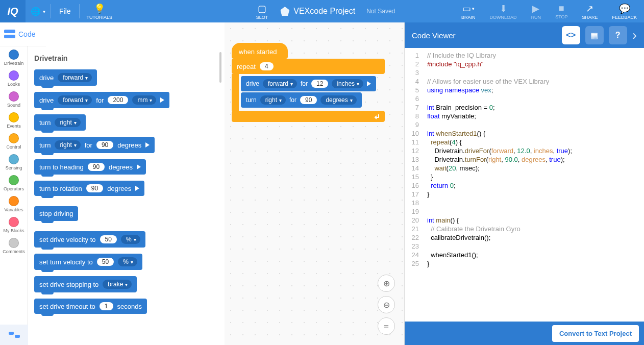 Image resolution: width=644 pixels, height=345 pixels. Describe the element at coordinates (386, 283) in the screenshot. I see `zoom-in-button: ⊕` at that location.